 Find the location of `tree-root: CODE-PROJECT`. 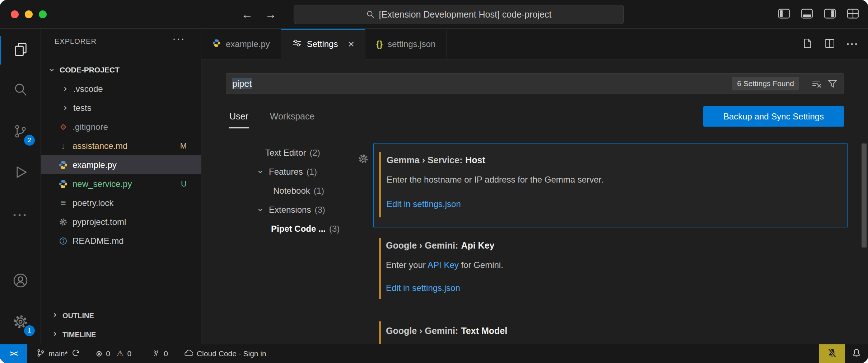

tree-root: CODE-PROJECT is located at coordinates (121, 70).